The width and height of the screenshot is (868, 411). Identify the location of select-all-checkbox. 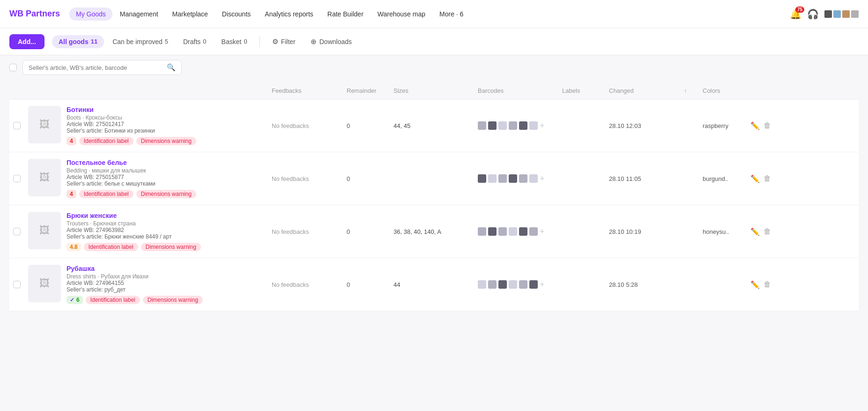
(13, 67).